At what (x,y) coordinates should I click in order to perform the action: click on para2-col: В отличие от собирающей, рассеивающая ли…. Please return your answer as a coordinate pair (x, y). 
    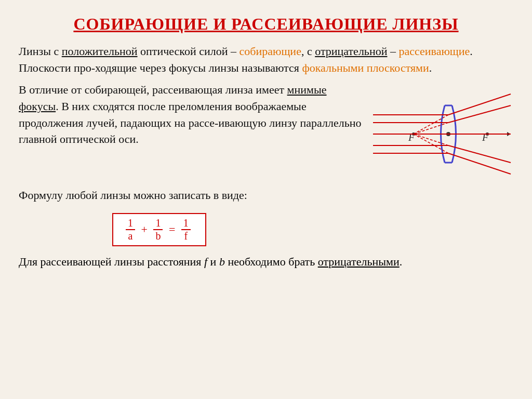
    Looking at the image, I should click on (191, 117).